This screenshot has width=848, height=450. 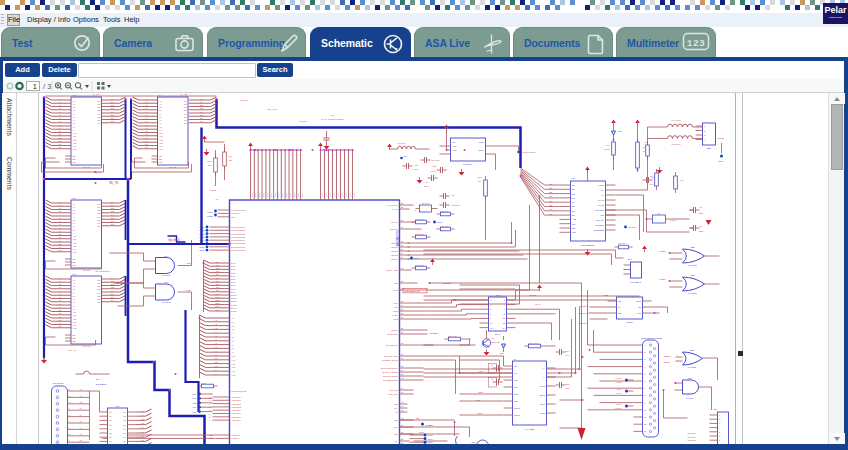 What do you see at coordinates (82, 440) in the screenshot?
I see `svg-text: J8` at bounding box center [82, 440].